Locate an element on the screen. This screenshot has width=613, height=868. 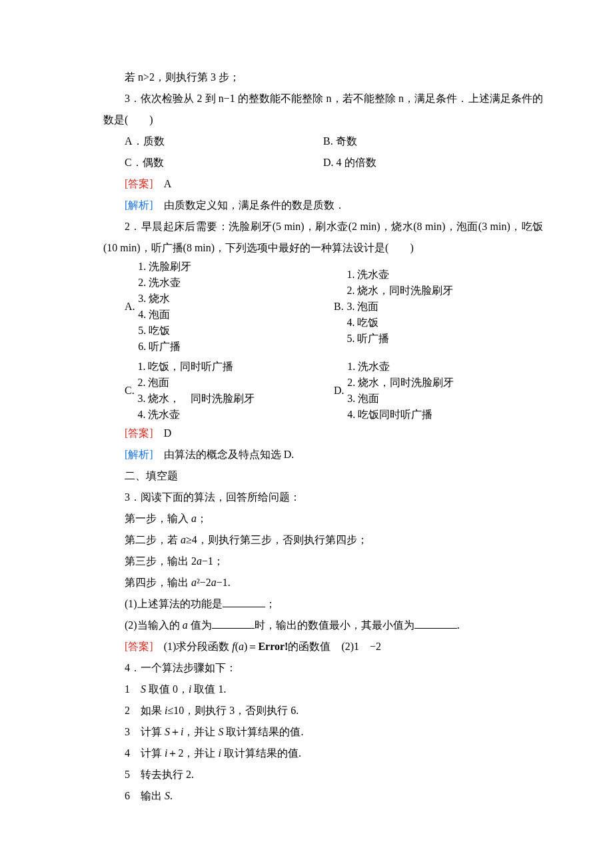
text: C．偶数 is located at coordinates (144, 163).